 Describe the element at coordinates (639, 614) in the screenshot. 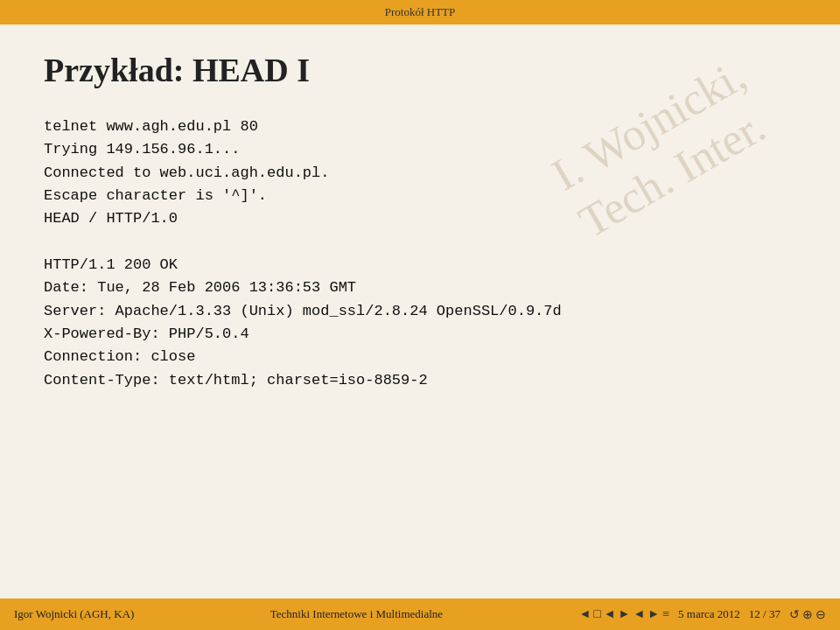

I see `nav-icon-5: ◄` at that location.